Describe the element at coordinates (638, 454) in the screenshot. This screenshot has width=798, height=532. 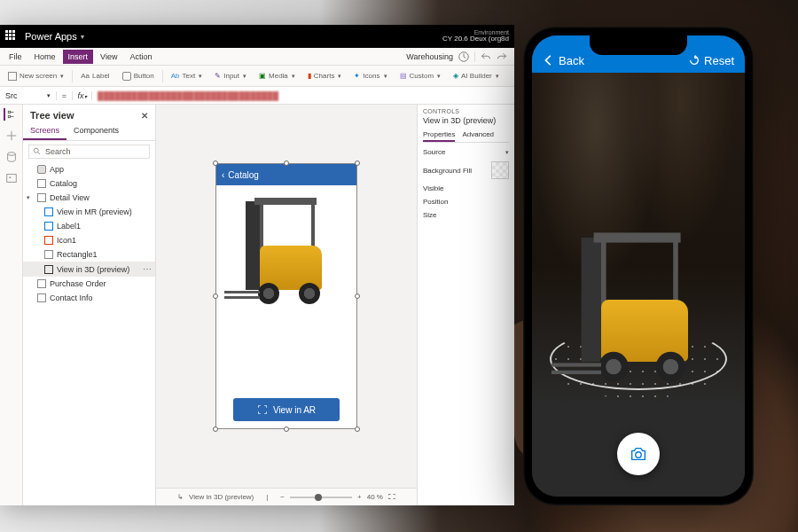
I see `shutter-button` at that location.